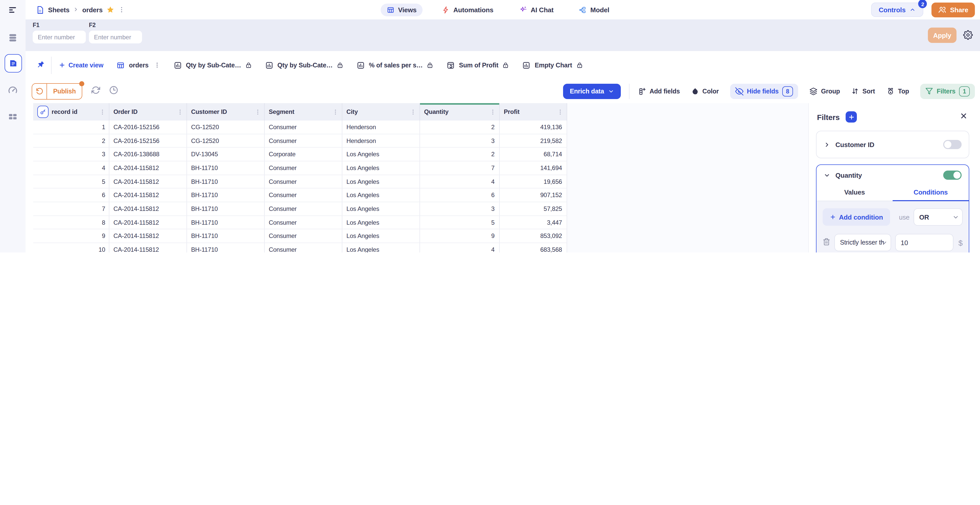 This screenshot has height=505, width=980. Describe the element at coordinates (948, 91) in the screenshot. I see `filters-button: Filters 1` at that location.